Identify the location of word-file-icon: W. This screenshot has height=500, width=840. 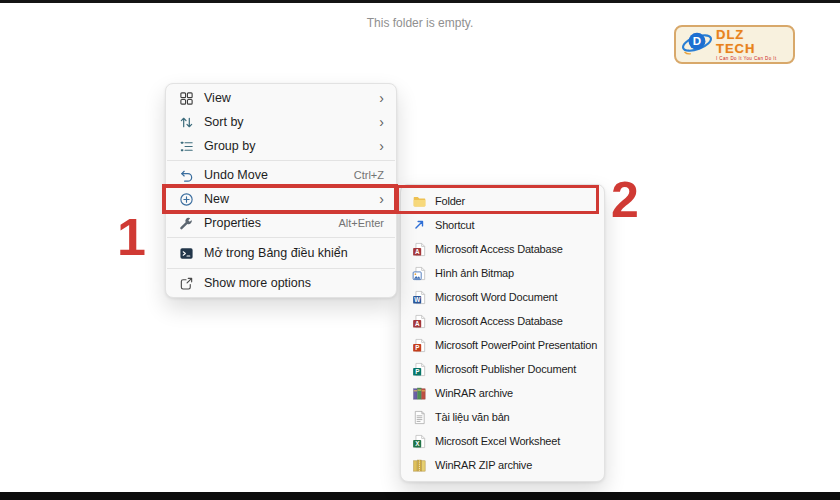
(419, 297).